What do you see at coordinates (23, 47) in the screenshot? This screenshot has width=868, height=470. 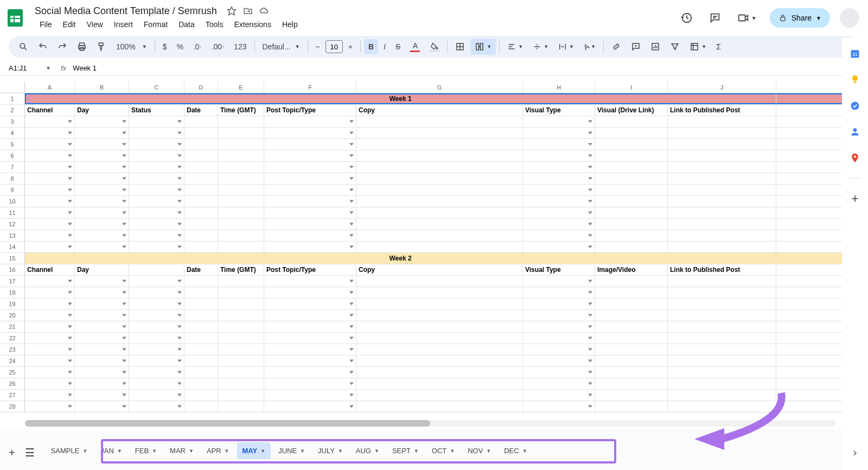 I see `search-icon` at bounding box center [23, 47].